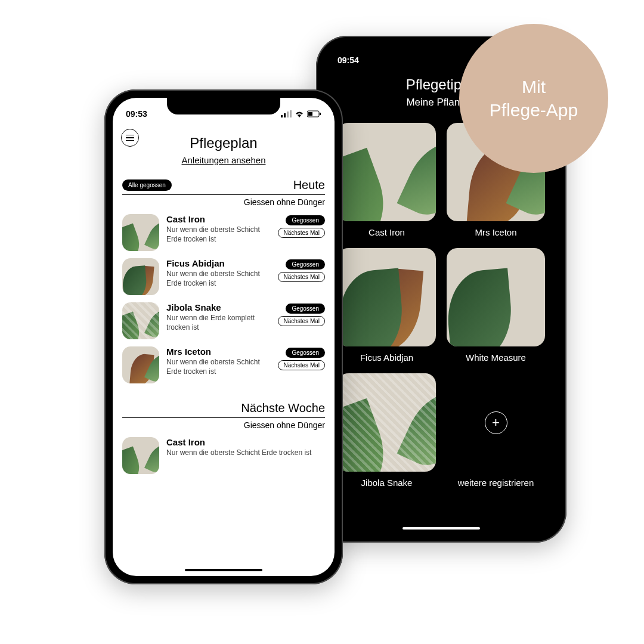 The width and height of the screenshot is (644, 644). I want to click on section-title-next-week: Nächste Woche, so click(283, 408).